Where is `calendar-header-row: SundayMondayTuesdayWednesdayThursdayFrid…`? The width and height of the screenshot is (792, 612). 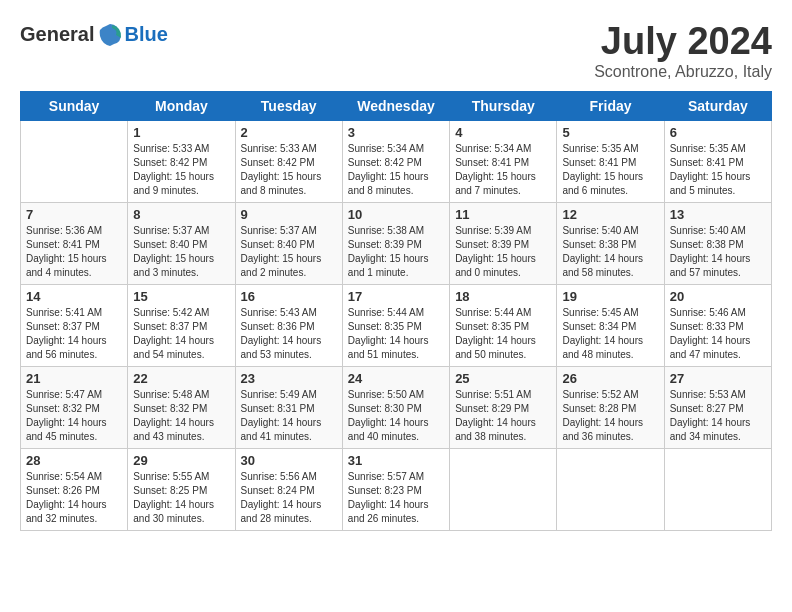
calendar-header-row: SundayMondayTuesdayWednesdayThursdayFrid… is located at coordinates (396, 106).